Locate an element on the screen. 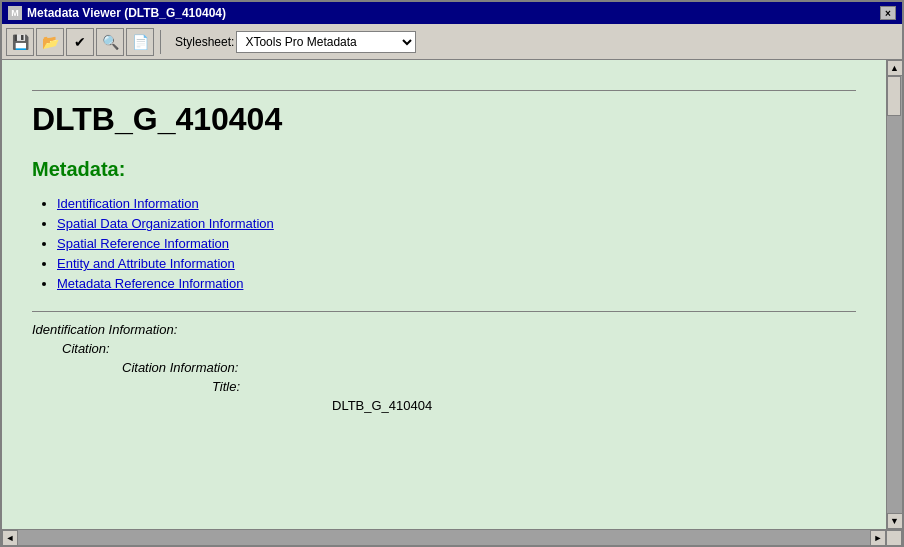 The width and height of the screenshot is (904, 547). toolbar-separator is located at coordinates (160, 42).